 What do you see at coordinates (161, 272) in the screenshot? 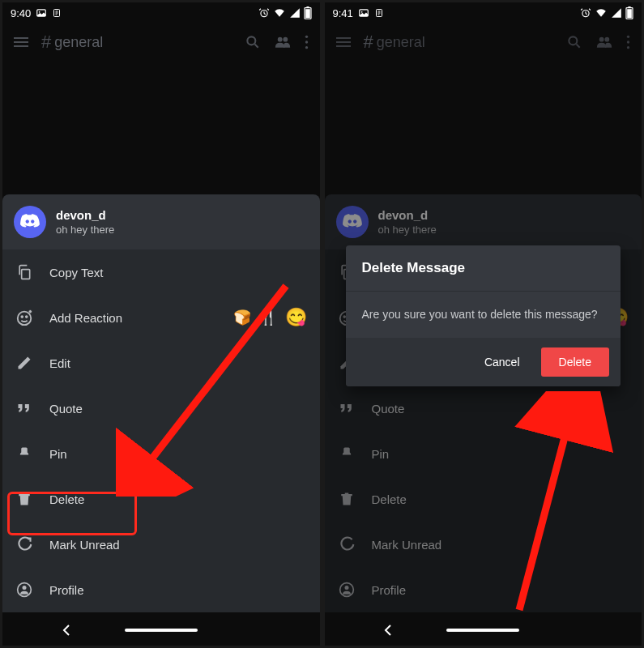
I see `copy-text-item: Copy Text` at bounding box center [161, 272].